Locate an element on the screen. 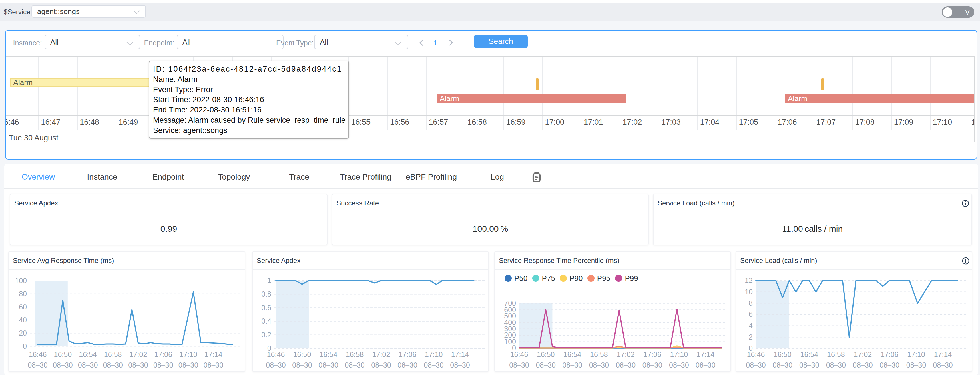 The height and width of the screenshot is (375, 980). svg-text: 60 is located at coordinates (23, 307).